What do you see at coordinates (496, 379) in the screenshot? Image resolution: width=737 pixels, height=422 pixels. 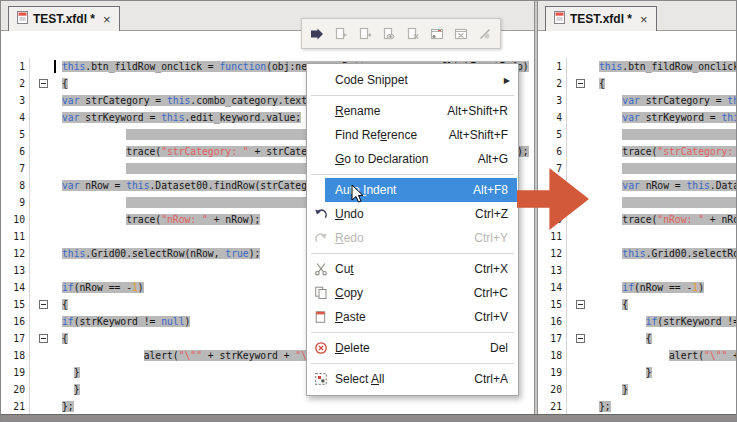 I see `menu-item-shortcut: Ctrl+A` at bounding box center [496, 379].